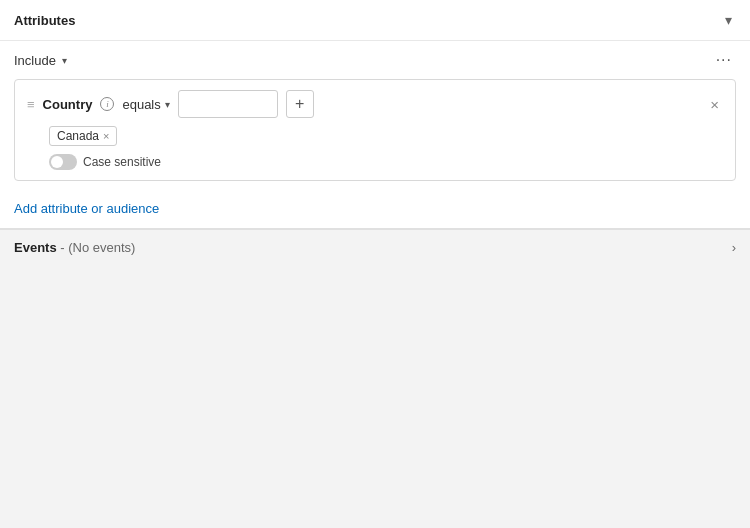 This screenshot has height=528, width=750. What do you see at coordinates (78, 136) in the screenshot?
I see `tag-label: Canada` at bounding box center [78, 136].